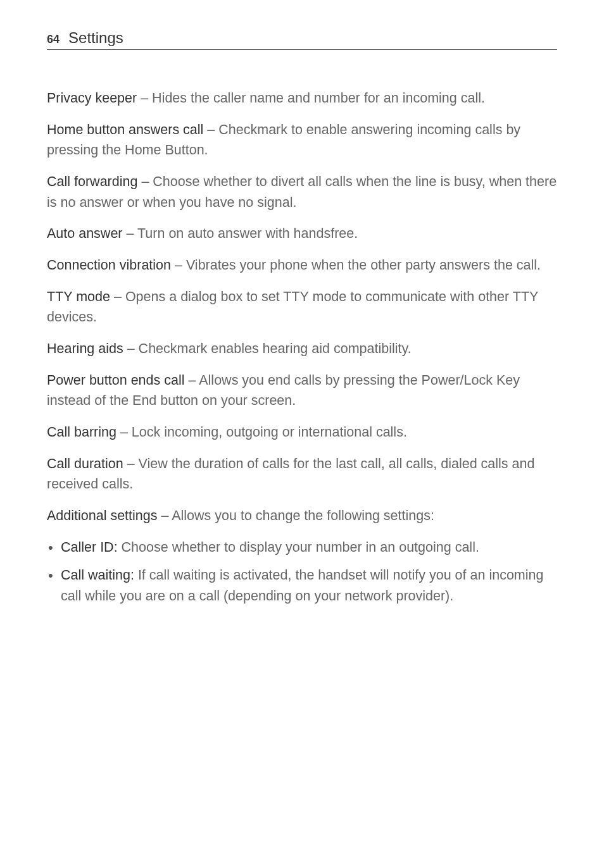  What do you see at coordinates (302, 349) in the screenshot?
I see `setting-item: Hearing aids – Checkmark enables hearing…` at bounding box center [302, 349].